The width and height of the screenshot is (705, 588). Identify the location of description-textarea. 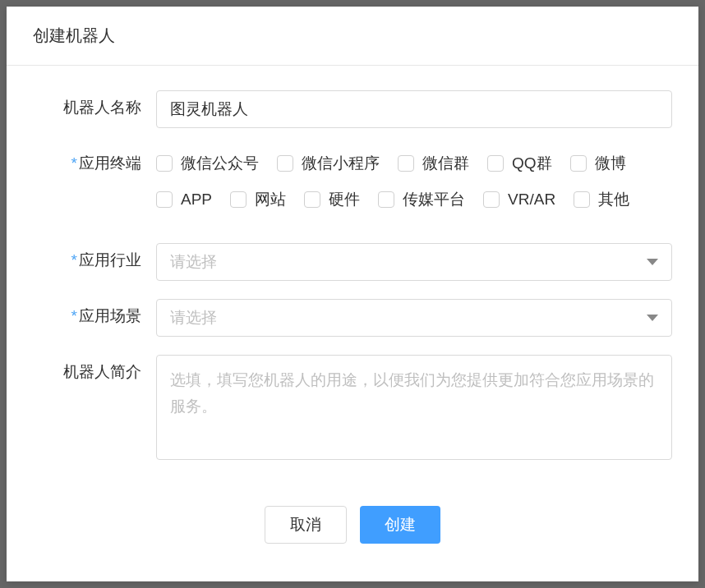
(414, 407).